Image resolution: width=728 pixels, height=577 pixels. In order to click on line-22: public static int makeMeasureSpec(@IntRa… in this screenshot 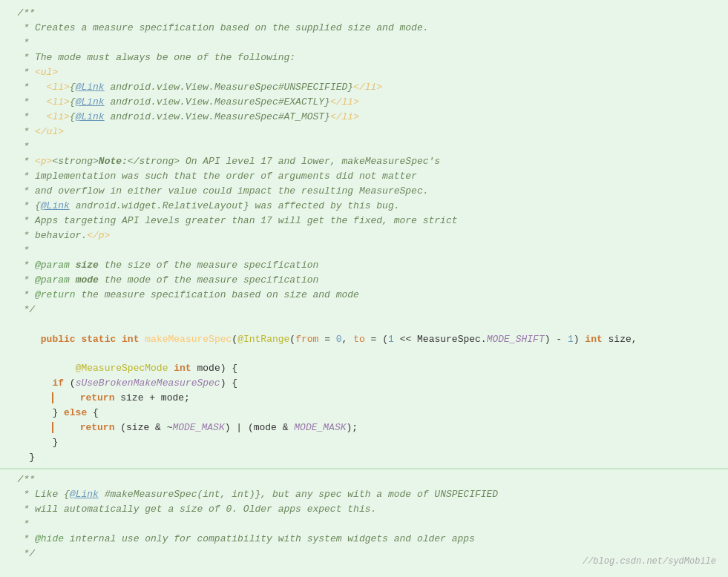, I will do `click(364, 340)`.